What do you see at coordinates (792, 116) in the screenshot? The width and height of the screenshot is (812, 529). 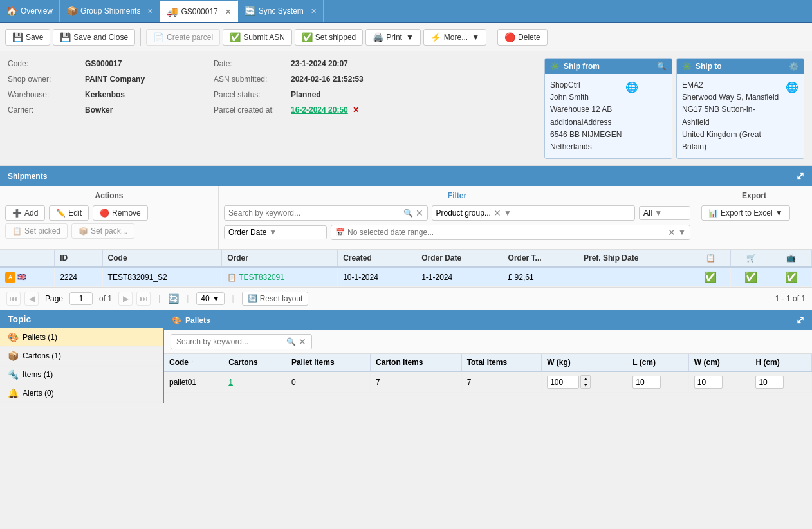 I see `ship-to-globe-icon: 🌐` at bounding box center [792, 116].